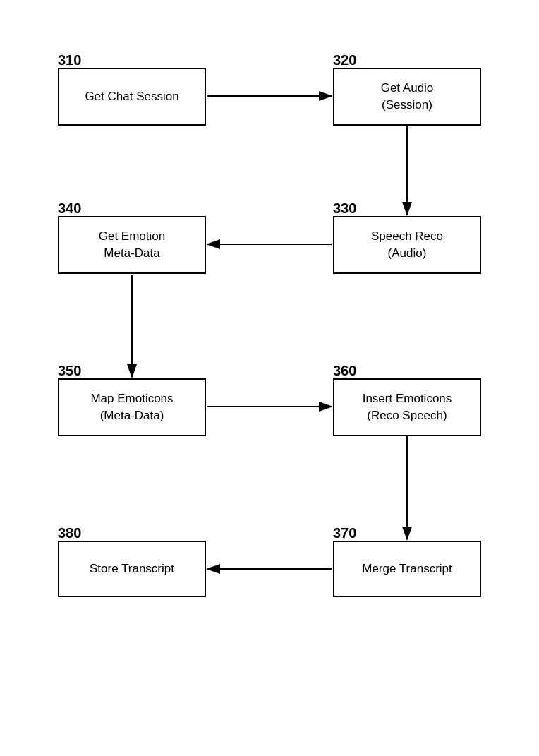  Describe the element at coordinates (408, 97) in the screenshot. I see `node-320-text: Get Audio(Session)` at that location.